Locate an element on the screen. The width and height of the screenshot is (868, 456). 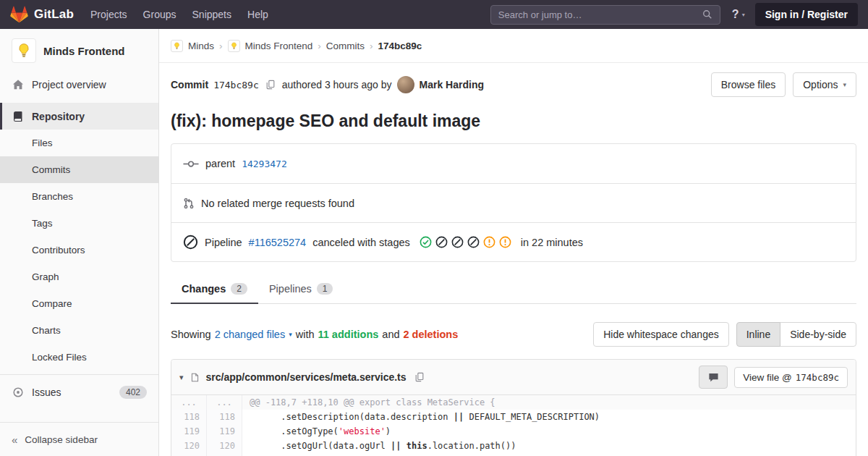
view-file-button: View file @ 174bc89c is located at coordinates (791, 378).